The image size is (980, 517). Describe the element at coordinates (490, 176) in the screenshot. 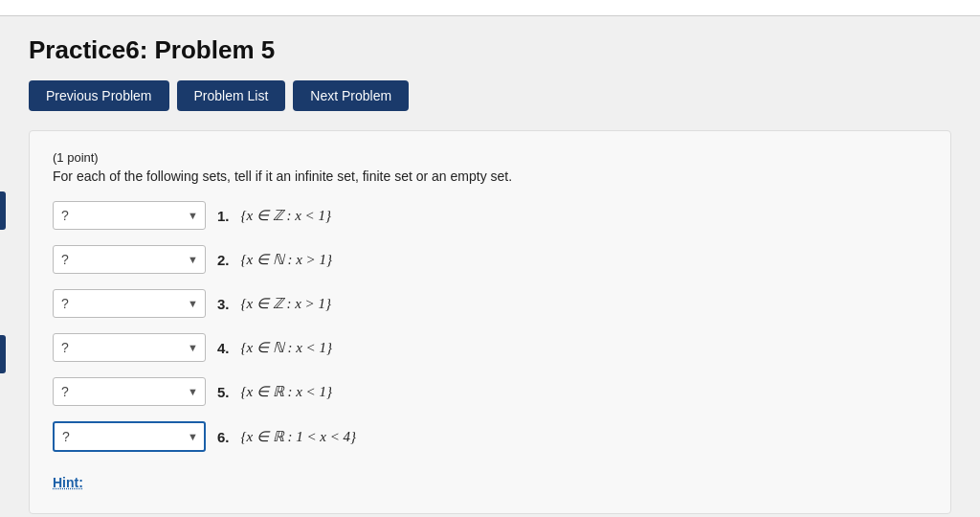

I see `problem-instruction: For each of the following sets, tell if …` at that location.